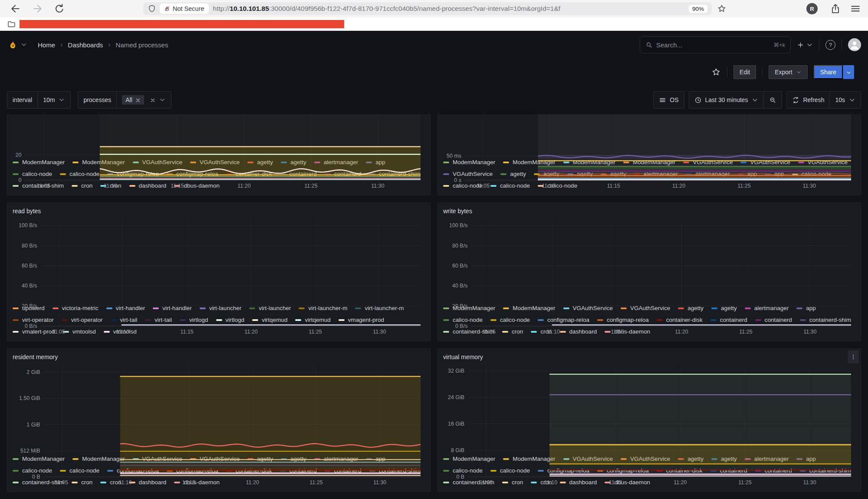 The image size is (868, 499). What do you see at coordinates (28, 225) in the screenshot?
I see `svg-text: 100 B/s` at bounding box center [28, 225].